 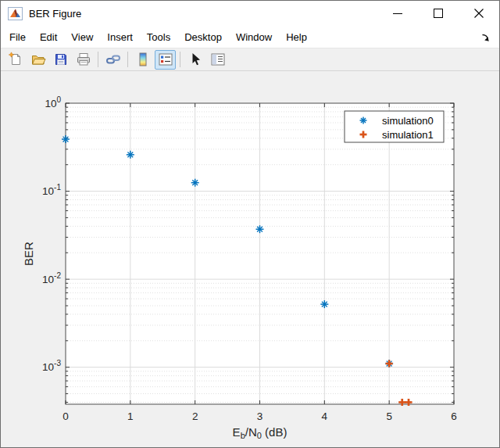 What do you see at coordinates (259, 416) in the screenshot?
I see `x-tick-labels: 0123456` at bounding box center [259, 416].